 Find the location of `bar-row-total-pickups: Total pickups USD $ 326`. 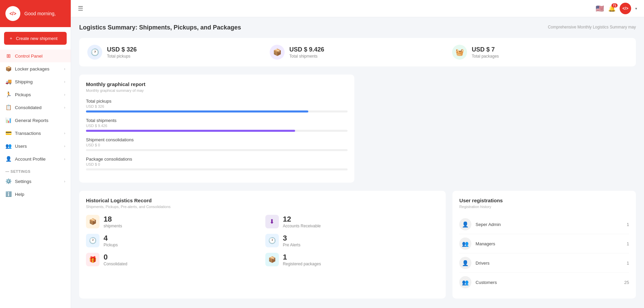

bar-row-total-pickups: Total pickups USD $ 326 is located at coordinates (217, 106).